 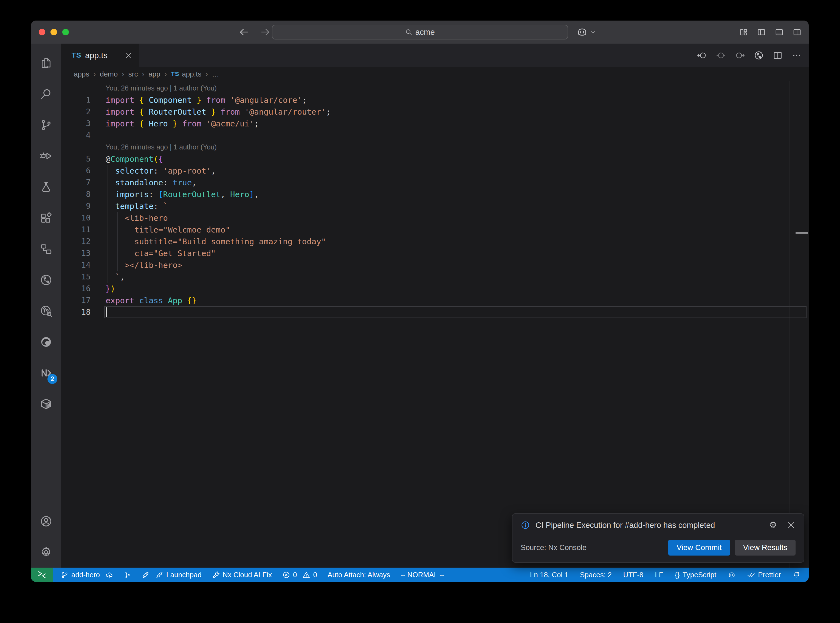 What do you see at coordinates (633, 575) in the screenshot?
I see `status-item-encoding: UTF-8` at bounding box center [633, 575].